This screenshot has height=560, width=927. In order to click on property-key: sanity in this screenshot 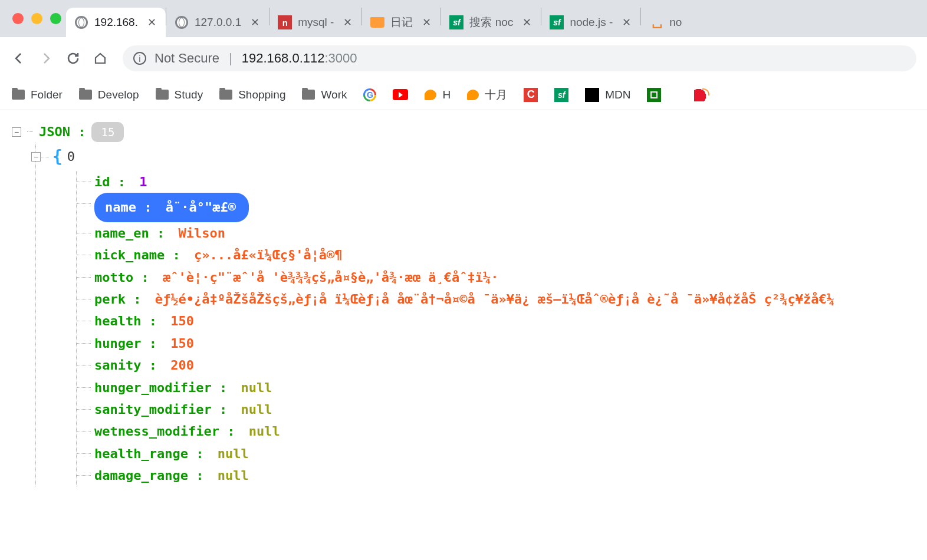, I will do `click(121, 365)`.